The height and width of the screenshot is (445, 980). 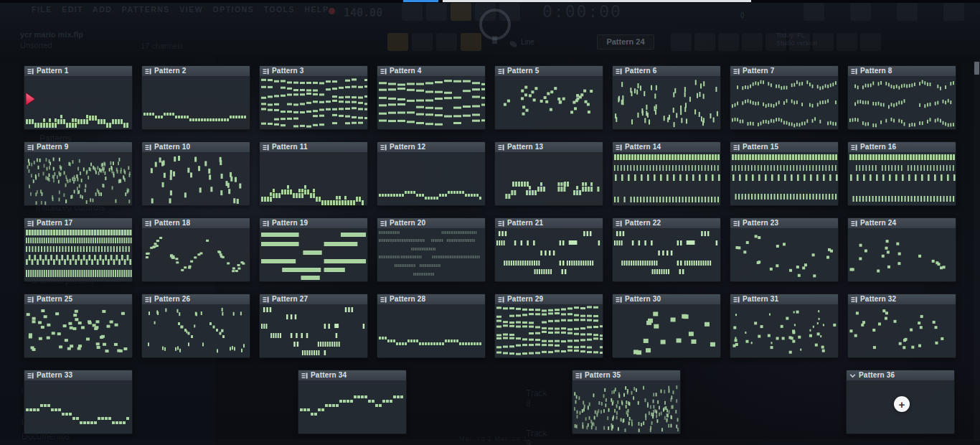 I want to click on pattern-card-header: Pattern 9, so click(x=78, y=148).